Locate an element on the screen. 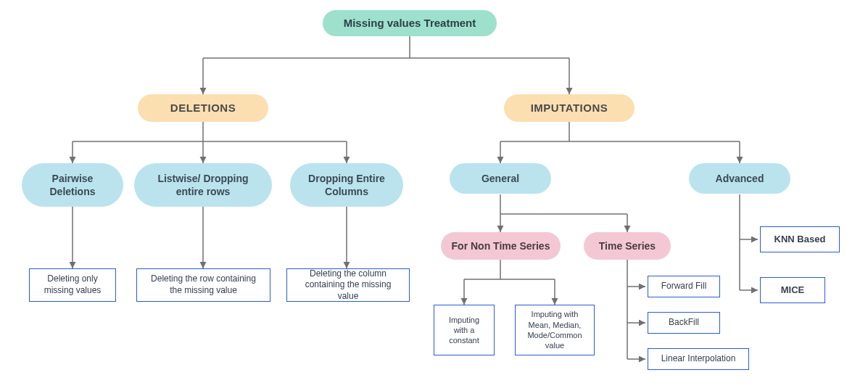  impute-stats-box: Imputing with Mean, Median, Mode/Common … is located at coordinates (555, 330).